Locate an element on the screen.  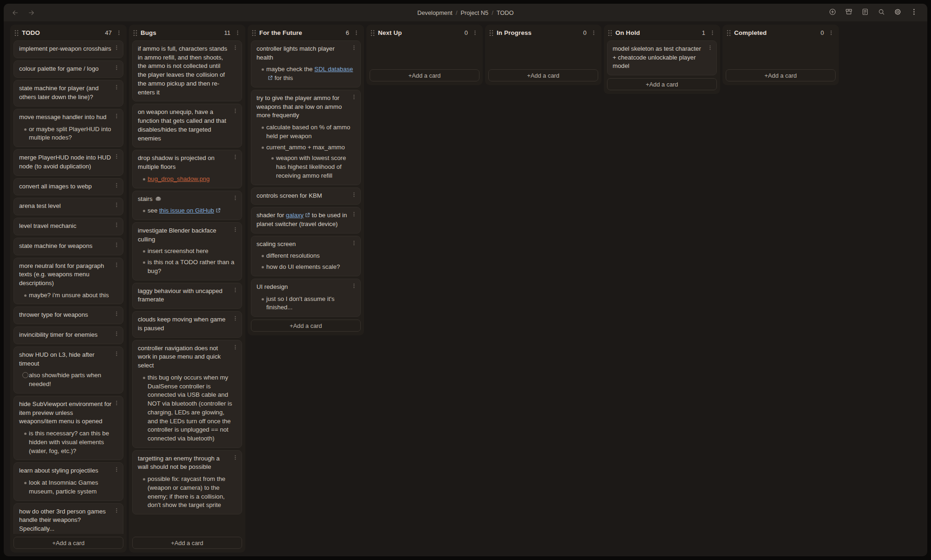
card: controller lights match player healthmay… is located at coordinates (306, 64).